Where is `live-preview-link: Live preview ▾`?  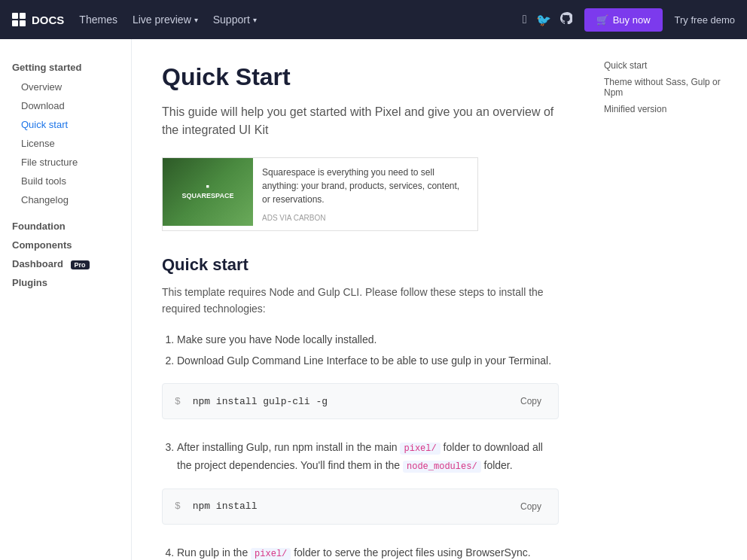 live-preview-link: Live preview ▾ is located at coordinates (166, 20).